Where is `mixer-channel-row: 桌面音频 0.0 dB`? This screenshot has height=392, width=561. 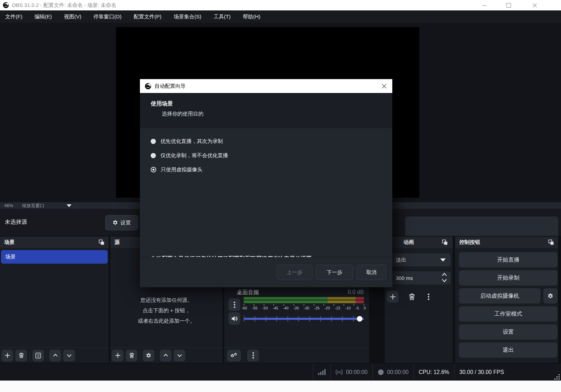
mixer-channel-row: 桌面音频 0.0 dB is located at coordinates (300, 293).